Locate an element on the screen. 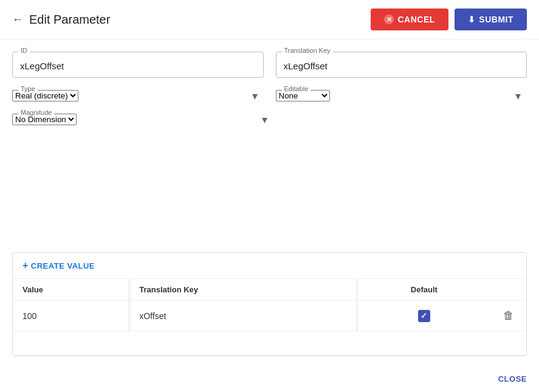  create-value-button: + CREATE VALUE is located at coordinates (58, 266).